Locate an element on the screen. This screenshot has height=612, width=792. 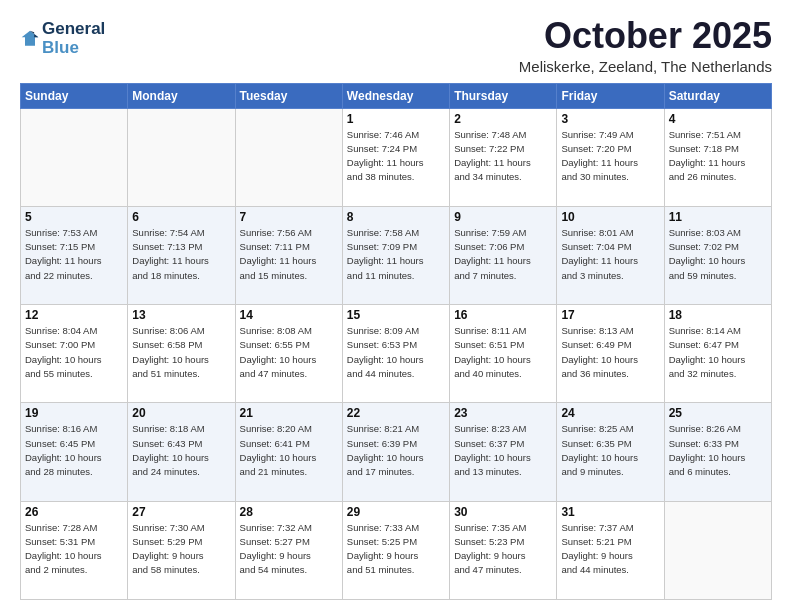
day-info: Sunrise: 8:09 AMSunset: 6:53 PMDaylight:… is located at coordinates (396, 352).